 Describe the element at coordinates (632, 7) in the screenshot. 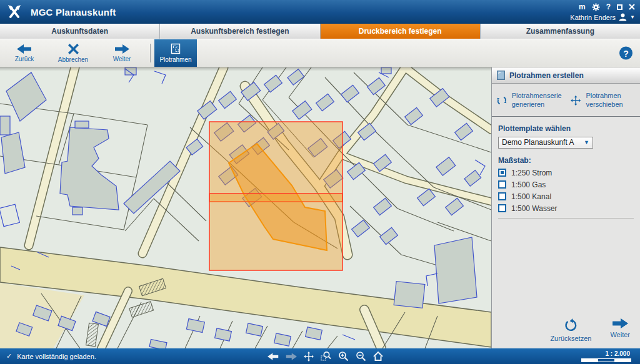

I see `close-icon` at that location.